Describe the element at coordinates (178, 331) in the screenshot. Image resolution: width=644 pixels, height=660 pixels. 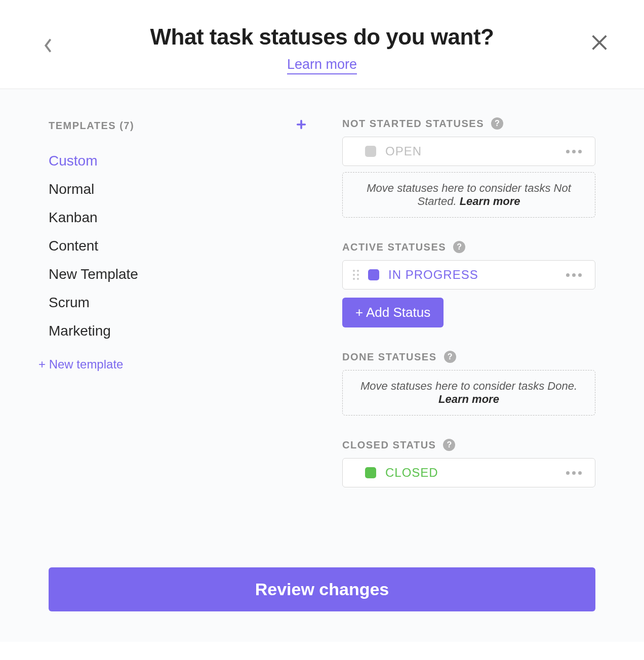
I see `template-item-marketing: Marketing` at that location.